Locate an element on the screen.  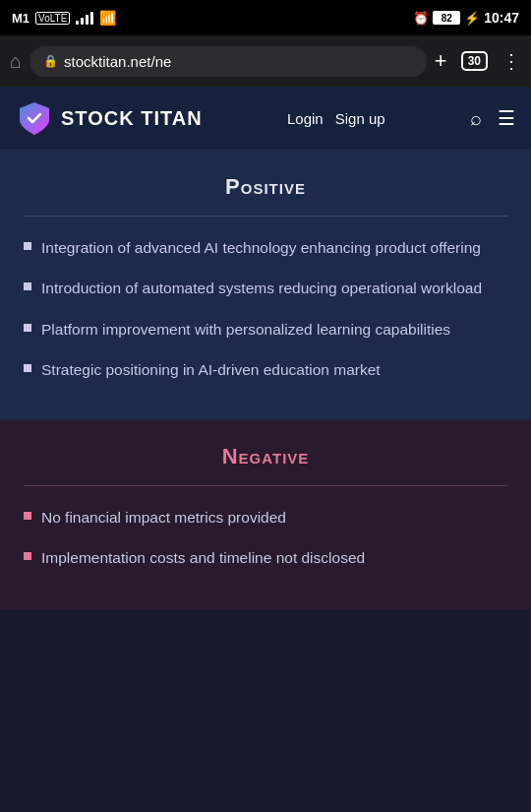
negative-divider is located at coordinates (266, 486).